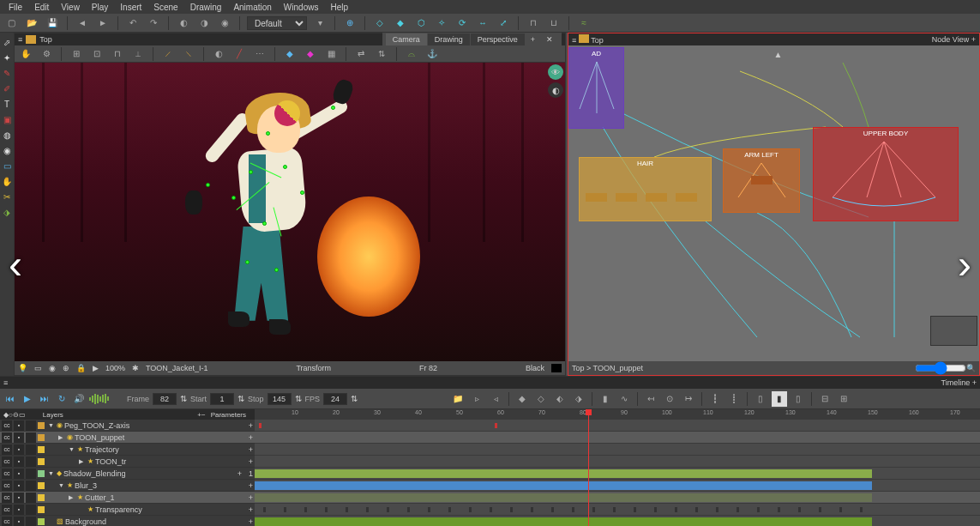  What do you see at coordinates (171, 510) in the screenshot?
I see `layer-name-label: Transparency` at bounding box center [171, 510].